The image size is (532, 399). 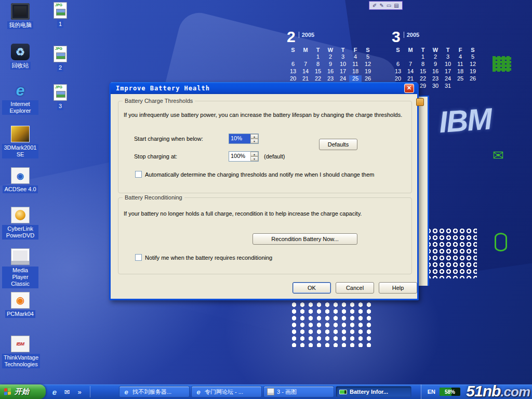 What do you see at coordinates (476, 392) in the screenshot?
I see `system-tray: EN 58%` at bounding box center [476, 392].